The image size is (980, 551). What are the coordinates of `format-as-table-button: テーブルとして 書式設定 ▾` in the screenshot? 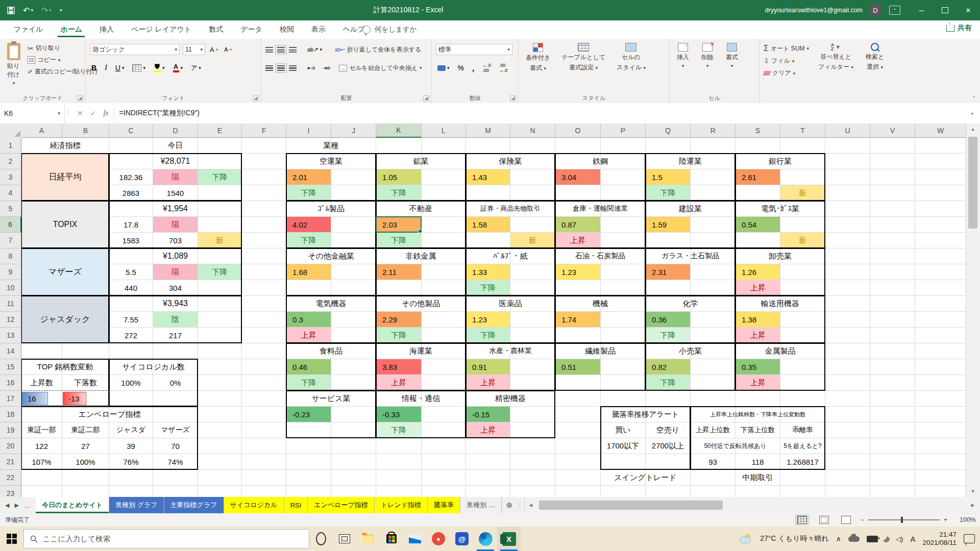 It's located at (583, 67).